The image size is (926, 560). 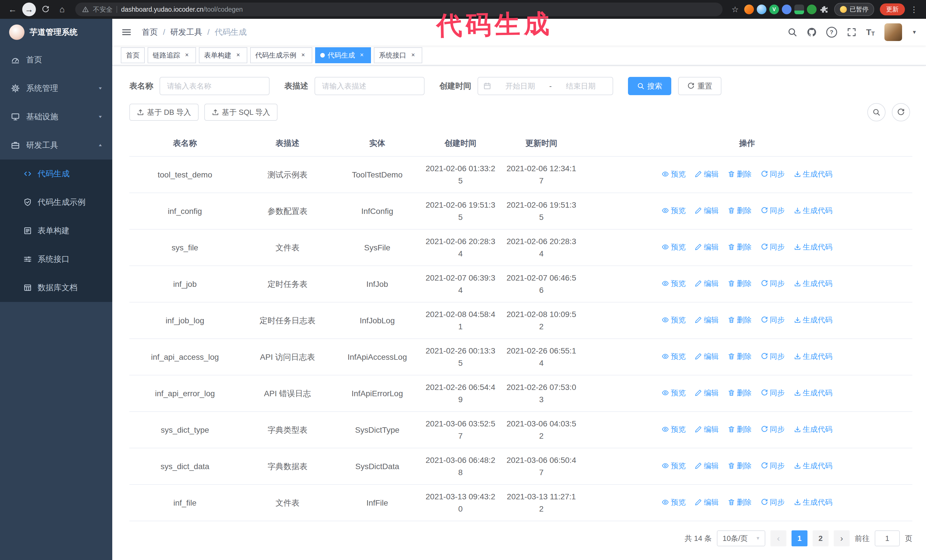 I want to click on user-menu-caret-icon: ▼, so click(x=914, y=32).